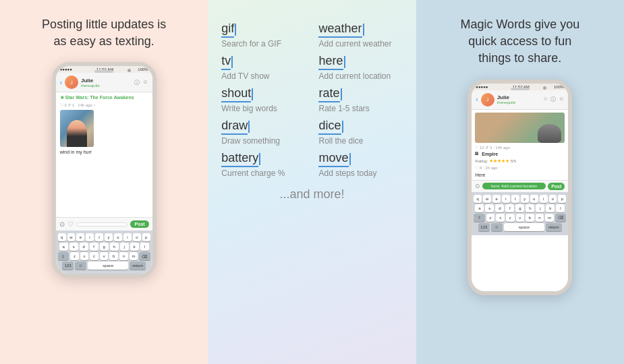 The height and width of the screenshot is (364, 624). Describe the element at coordinates (118, 237) in the screenshot. I see `key-u: u` at that location.